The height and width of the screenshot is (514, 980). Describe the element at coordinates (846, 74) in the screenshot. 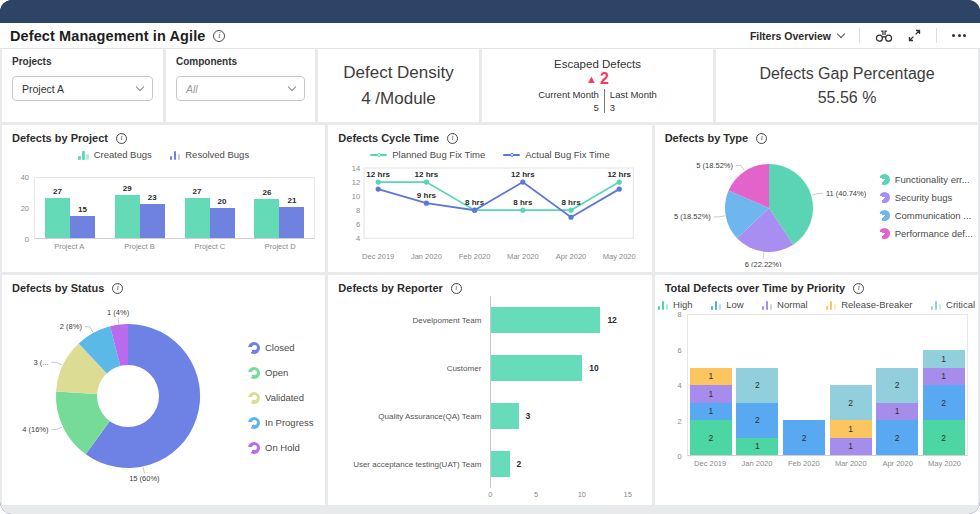

I see `kpi-title: Defects Gap Percentage` at that location.